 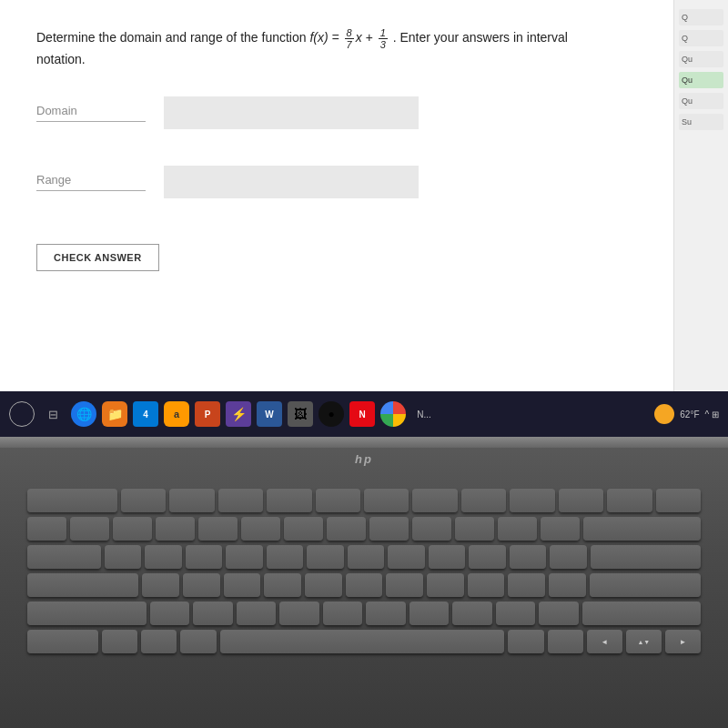 I want to click on key-f9, so click(x=531, y=500).